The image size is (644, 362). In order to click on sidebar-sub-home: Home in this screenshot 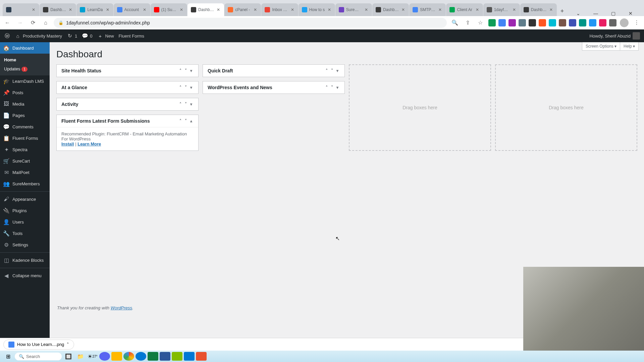, I will do `click(25, 60)`.